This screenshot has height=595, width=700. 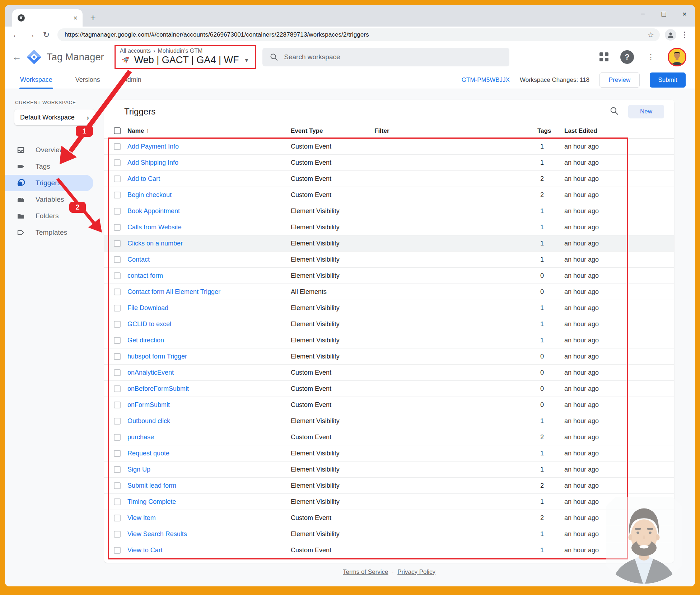 What do you see at coordinates (209, 179) in the screenshot?
I see `trigger-name-link: Add to Cart` at bounding box center [209, 179].